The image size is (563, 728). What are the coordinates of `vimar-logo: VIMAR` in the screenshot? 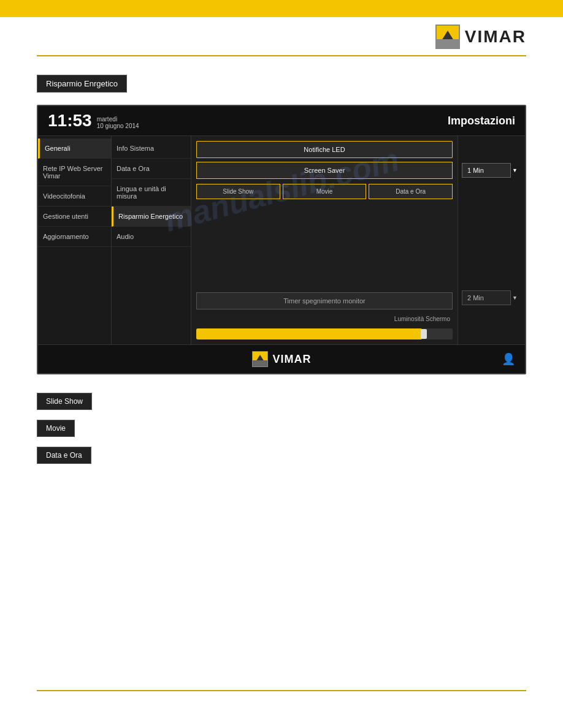 It's located at (481, 37).